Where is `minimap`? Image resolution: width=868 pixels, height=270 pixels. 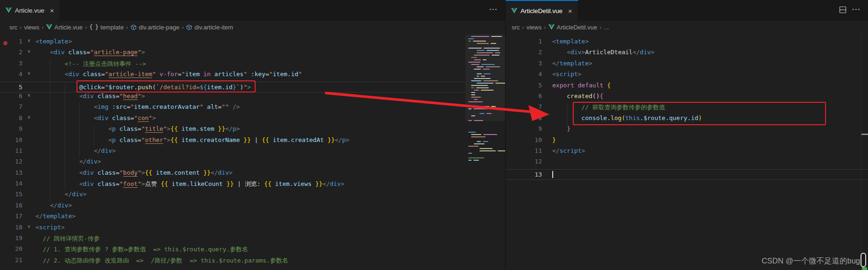 minimap is located at coordinates (485, 105).